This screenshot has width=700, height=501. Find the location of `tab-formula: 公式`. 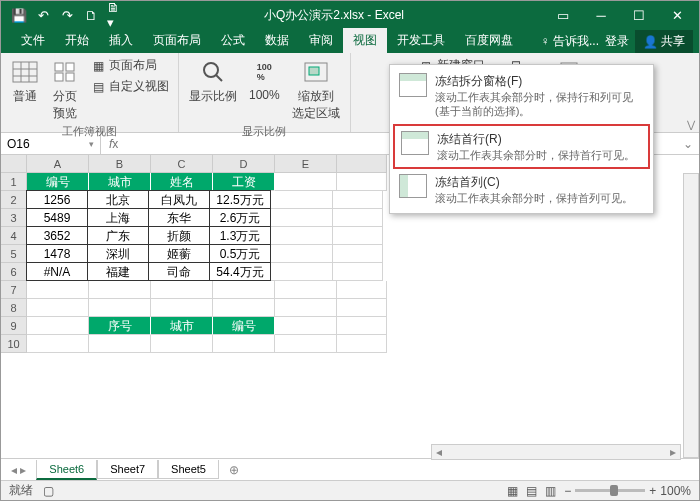

tab-formula: 公式 is located at coordinates (233, 40).